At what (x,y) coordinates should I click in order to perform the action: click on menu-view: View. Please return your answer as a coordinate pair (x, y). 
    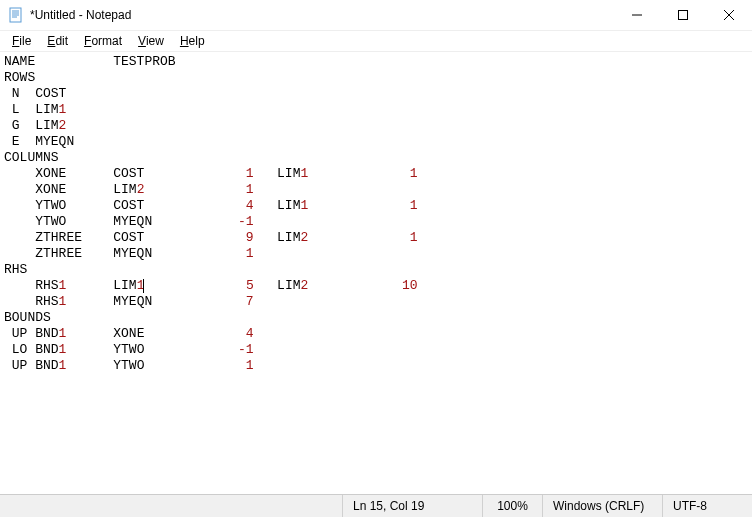
    Looking at the image, I should click on (151, 41).